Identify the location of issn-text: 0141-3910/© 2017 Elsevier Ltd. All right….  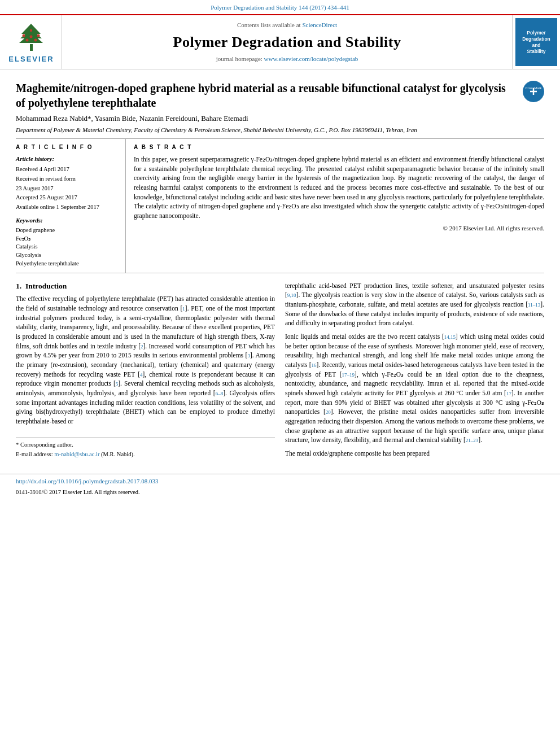
(78, 492).